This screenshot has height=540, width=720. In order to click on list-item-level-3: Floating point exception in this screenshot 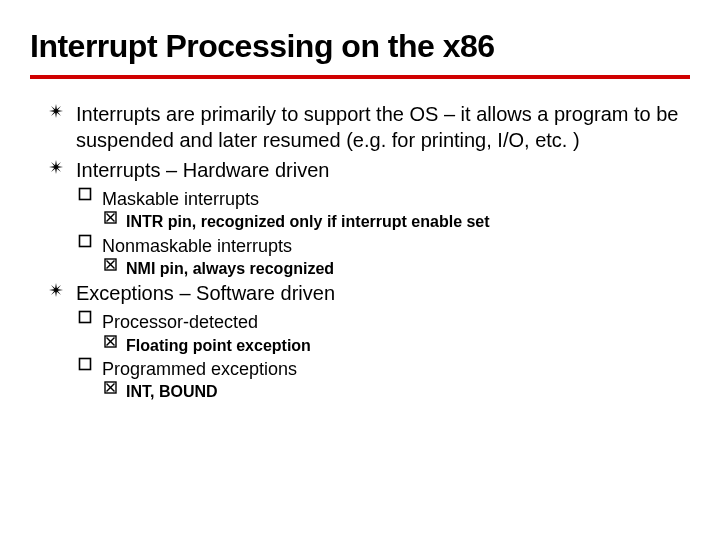, I will do `click(360, 346)`.